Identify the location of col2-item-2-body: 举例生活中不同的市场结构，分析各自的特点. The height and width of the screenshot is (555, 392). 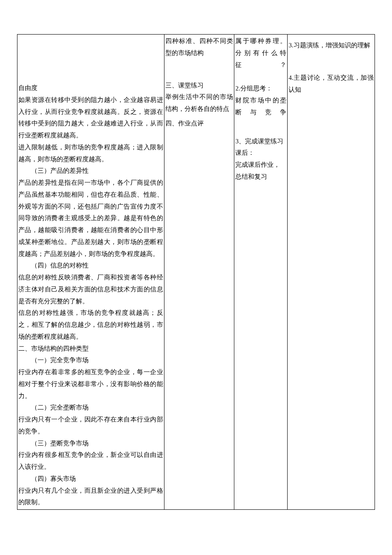
(199, 103).